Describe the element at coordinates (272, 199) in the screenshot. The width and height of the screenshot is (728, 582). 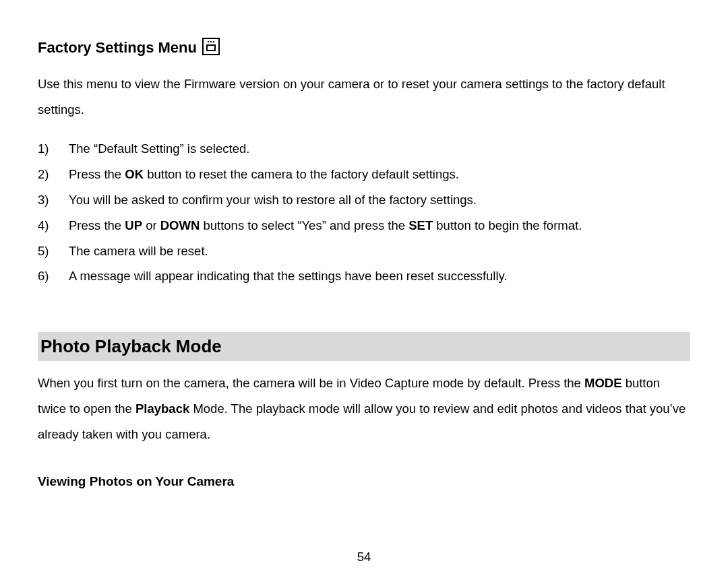
I see `step-3-text: You will be asked to confirm your wish t…` at that location.